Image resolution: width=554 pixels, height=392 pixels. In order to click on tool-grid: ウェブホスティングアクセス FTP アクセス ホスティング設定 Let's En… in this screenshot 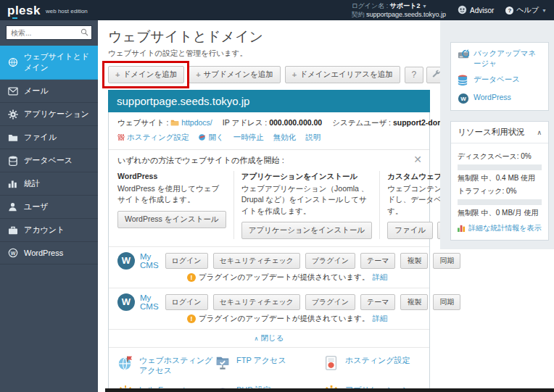, I will do `click(269, 370)`.